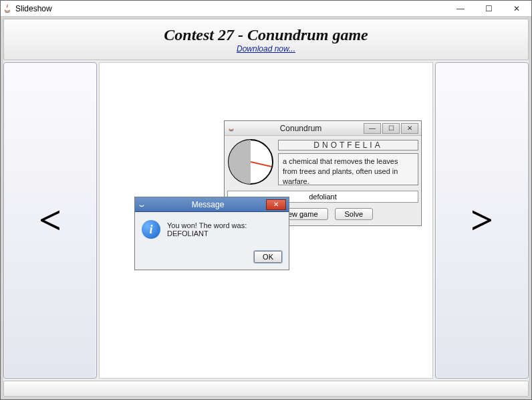 The image size is (532, 400). I want to click on timer-pie-icon, so click(251, 162).